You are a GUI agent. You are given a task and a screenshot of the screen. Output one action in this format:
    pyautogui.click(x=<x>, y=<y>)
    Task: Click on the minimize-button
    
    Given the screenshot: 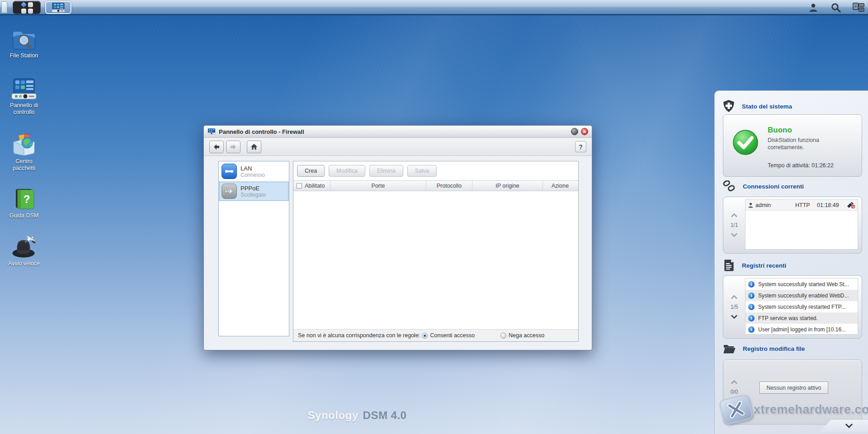 What is the action you would take?
    pyautogui.click(x=575, y=132)
    